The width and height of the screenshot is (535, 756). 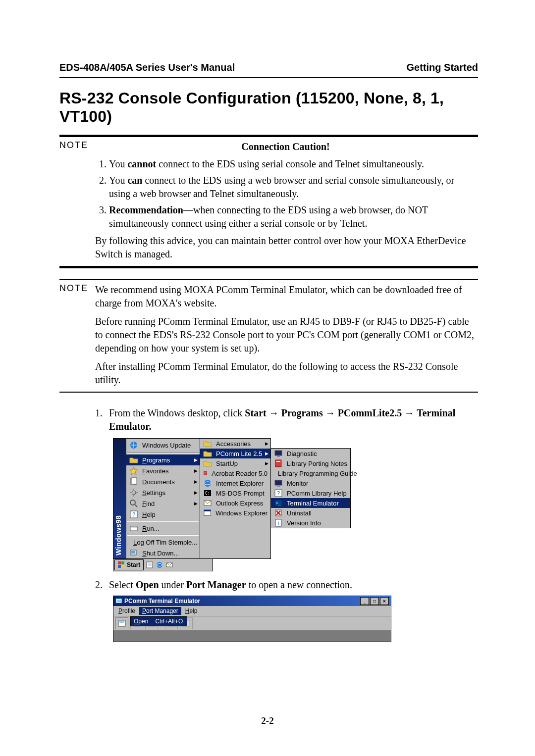 What do you see at coordinates (159, 621) in the screenshot?
I see `port-manager-dropdown: Open Ctrl+Alt+O` at bounding box center [159, 621].